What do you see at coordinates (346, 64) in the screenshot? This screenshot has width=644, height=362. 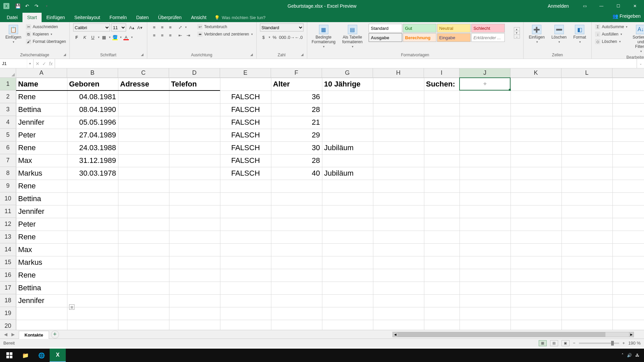 I see `formula-input` at bounding box center [346, 64].